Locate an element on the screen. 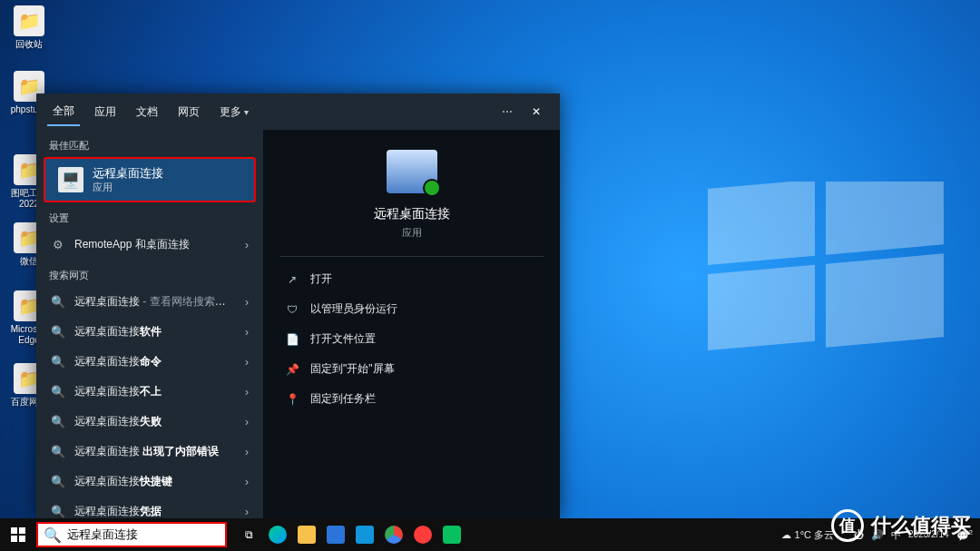  preview-app-icon is located at coordinates (412, 172).